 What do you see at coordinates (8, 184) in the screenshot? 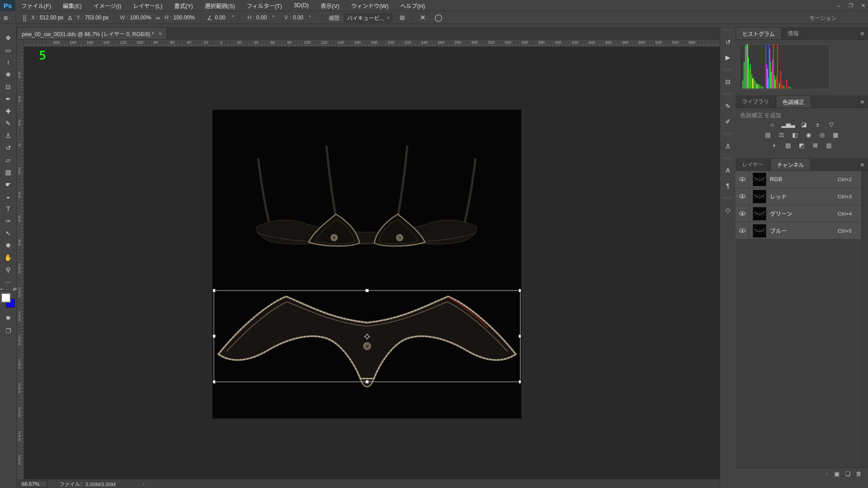
I see `smudge-tool-icon: ☛` at bounding box center [8, 184].